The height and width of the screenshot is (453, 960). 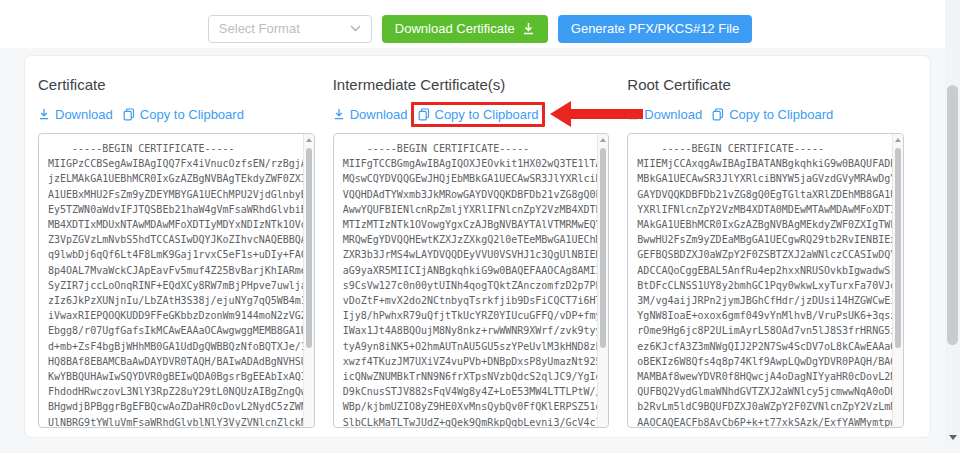 What do you see at coordinates (472, 84) in the screenshot?
I see `panel-title: Intermediate Certificate(s)` at bounding box center [472, 84].